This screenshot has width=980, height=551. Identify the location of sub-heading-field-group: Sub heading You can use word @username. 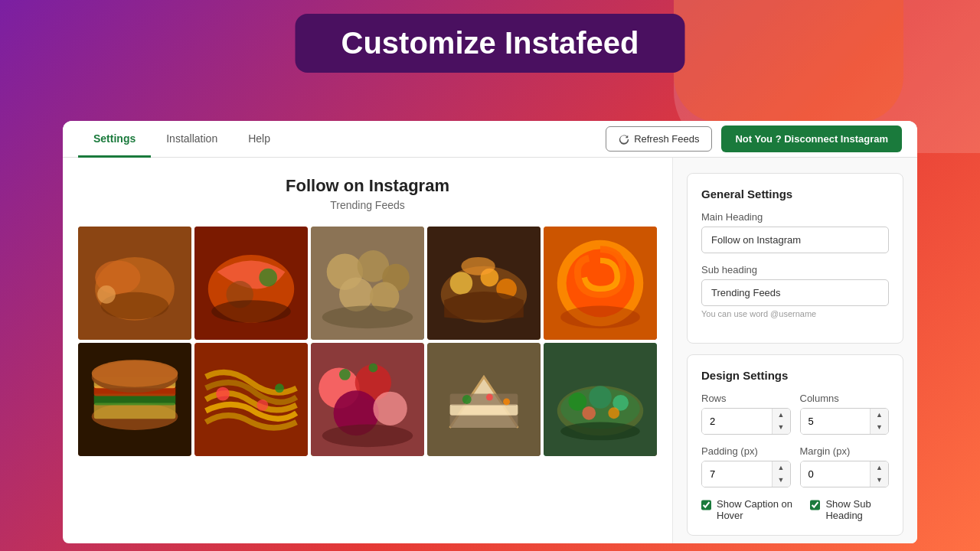
(795, 291).